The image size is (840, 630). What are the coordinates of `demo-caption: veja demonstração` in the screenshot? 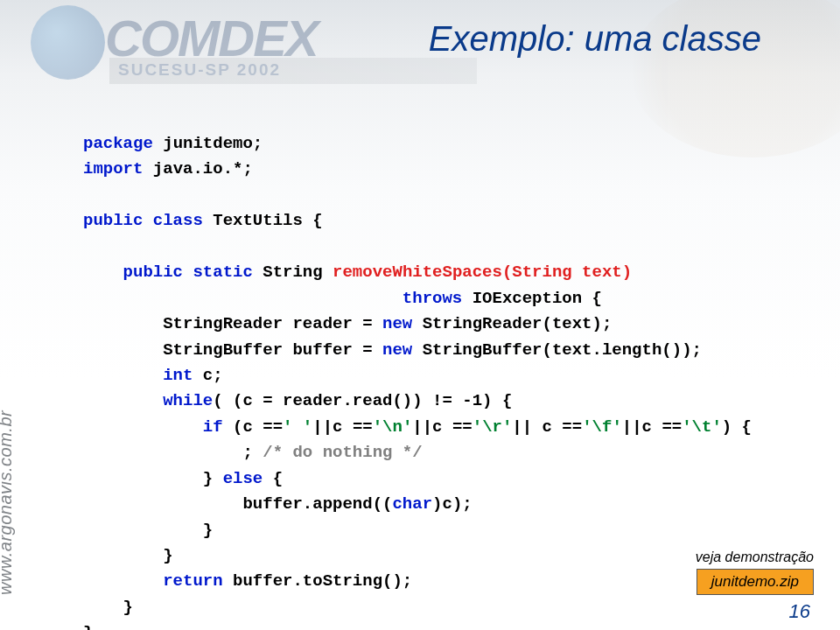 It's located at (754, 557).